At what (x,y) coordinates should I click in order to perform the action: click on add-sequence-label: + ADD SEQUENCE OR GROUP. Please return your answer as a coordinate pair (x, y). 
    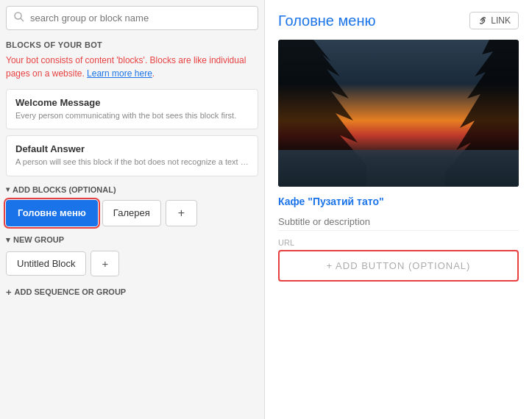
    Looking at the image, I should click on (132, 293).